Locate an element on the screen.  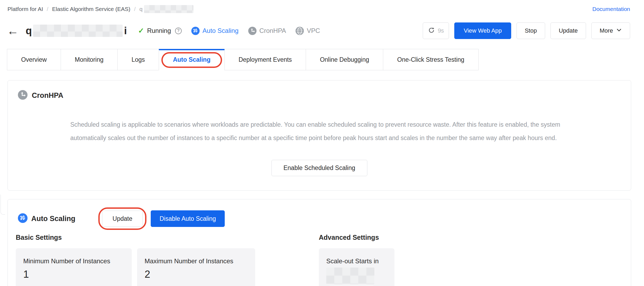
help-icon: ? is located at coordinates (179, 31).